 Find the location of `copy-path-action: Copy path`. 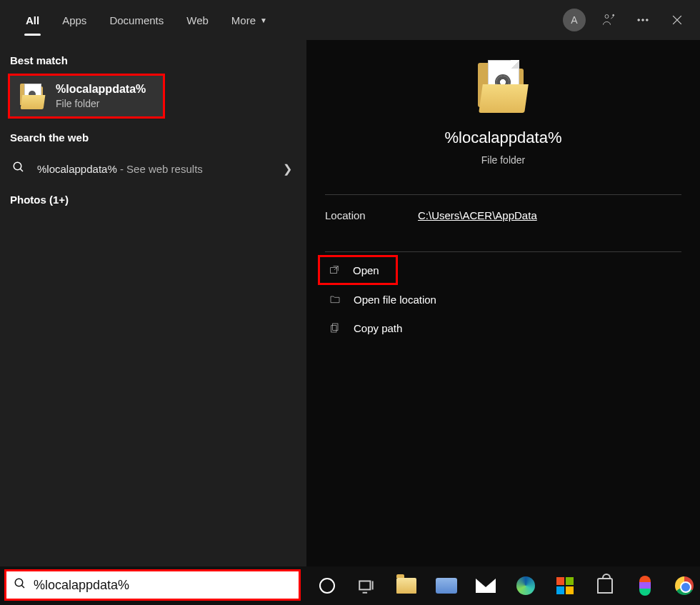

copy-path-action: Copy path is located at coordinates (503, 328).